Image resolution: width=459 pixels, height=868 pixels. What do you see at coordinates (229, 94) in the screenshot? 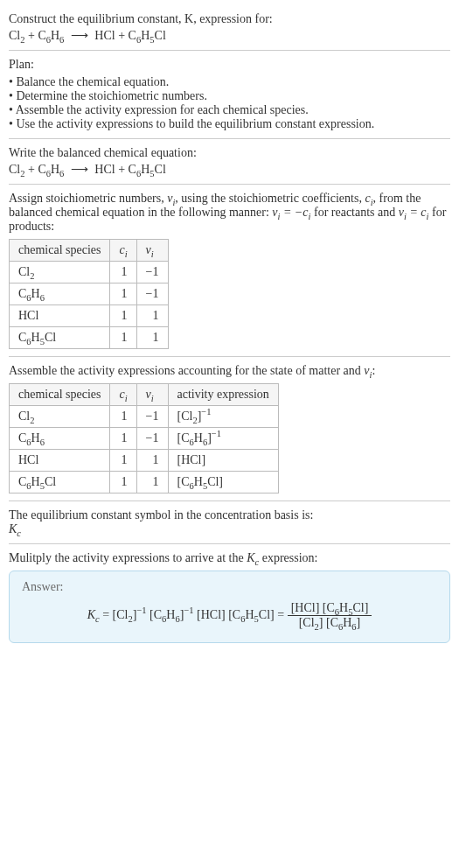
I see `plan-section: Plan: Balance the chemical equation. Det…` at bounding box center [229, 94].